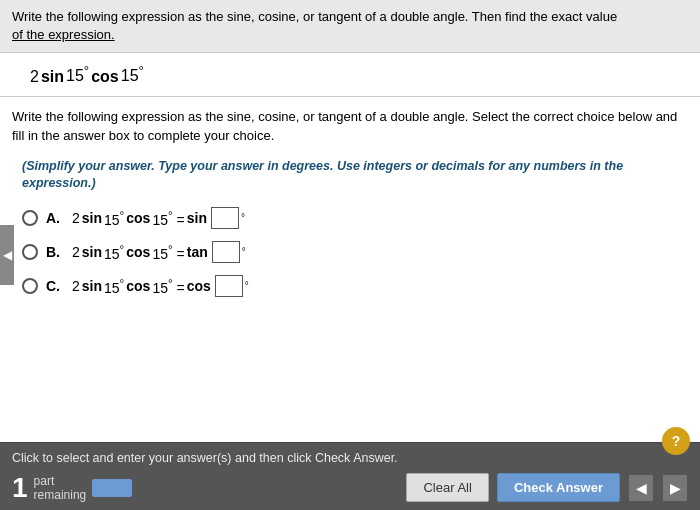 Image resolution: width=700 pixels, height=510 pixels. What do you see at coordinates (314, 16) in the screenshot?
I see `top-instruction-text1: Write the following expression as the si…` at bounding box center [314, 16].